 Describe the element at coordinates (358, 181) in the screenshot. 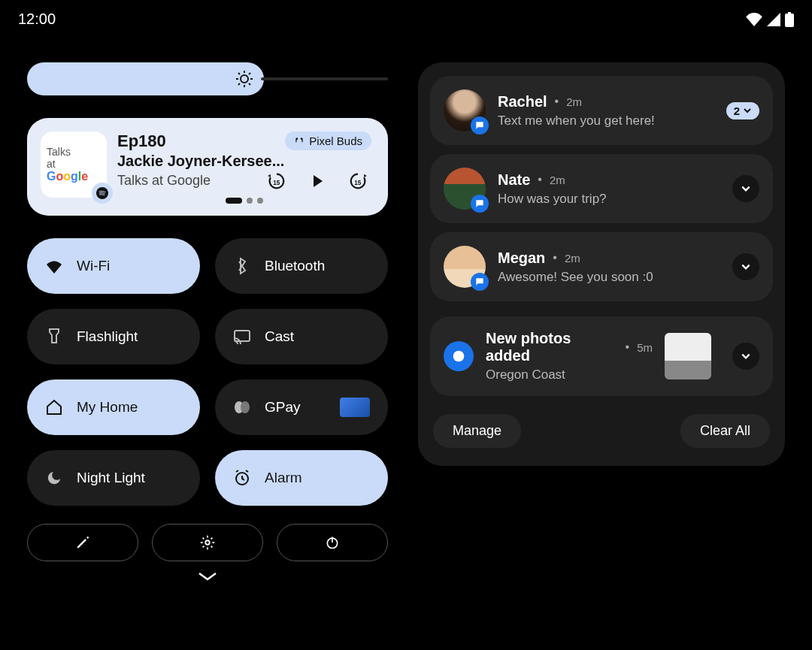

I see `forward-15-icon: 15` at that location.